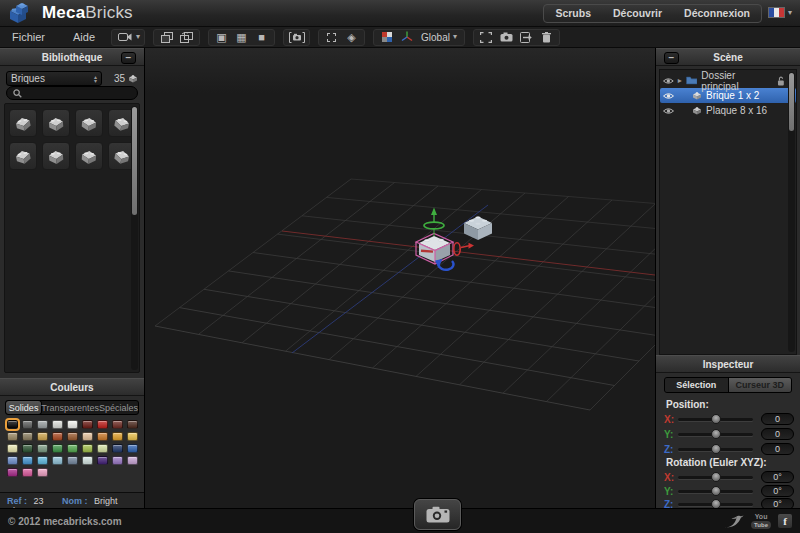  I want to click on chevron-down-icon: ▾, so click(138, 37).